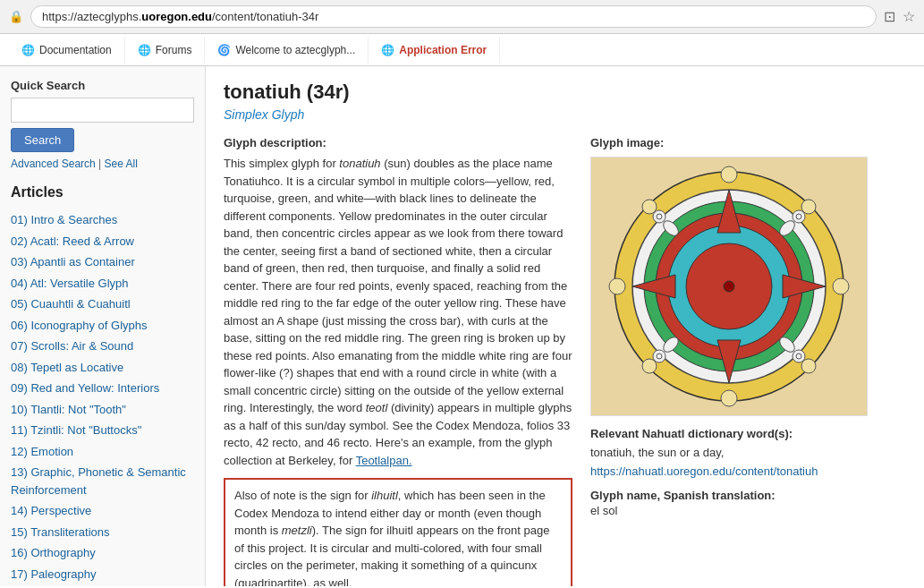 Image resolution: width=924 pixels, height=588 pixels. Describe the element at coordinates (70, 283) in the screenshot. I see `article-link: 04) Atl: Versatile Glyph` at that location.